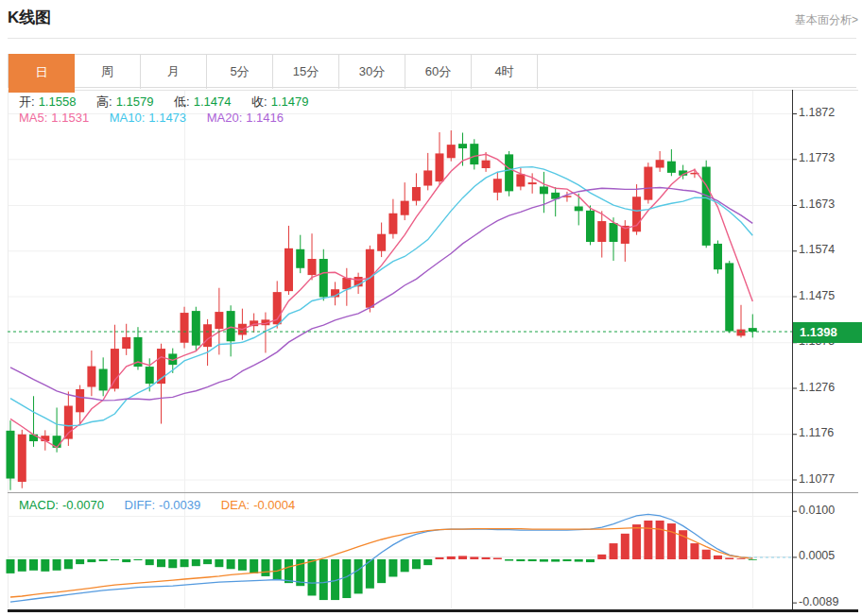 This screenshot has width=862, height=616. I want to click on open-label: 开:, so click(26, 102).